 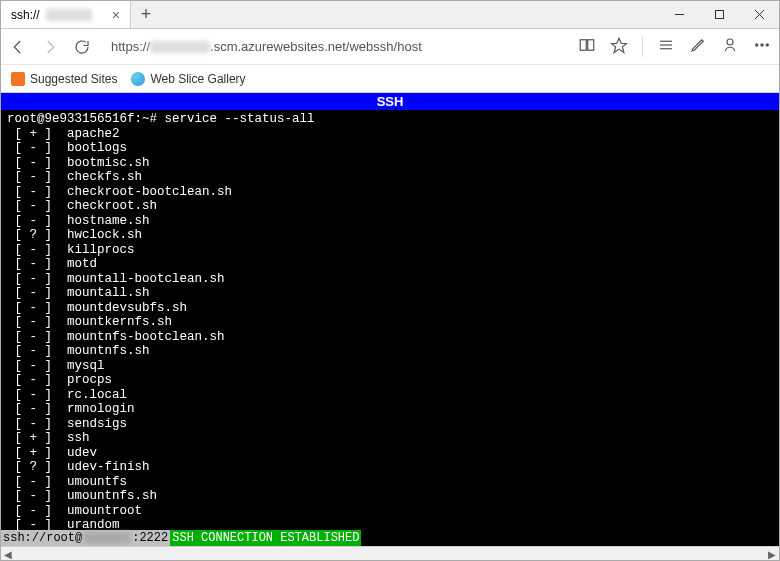 I want to click on share-icon, so click(x=730, y=46).